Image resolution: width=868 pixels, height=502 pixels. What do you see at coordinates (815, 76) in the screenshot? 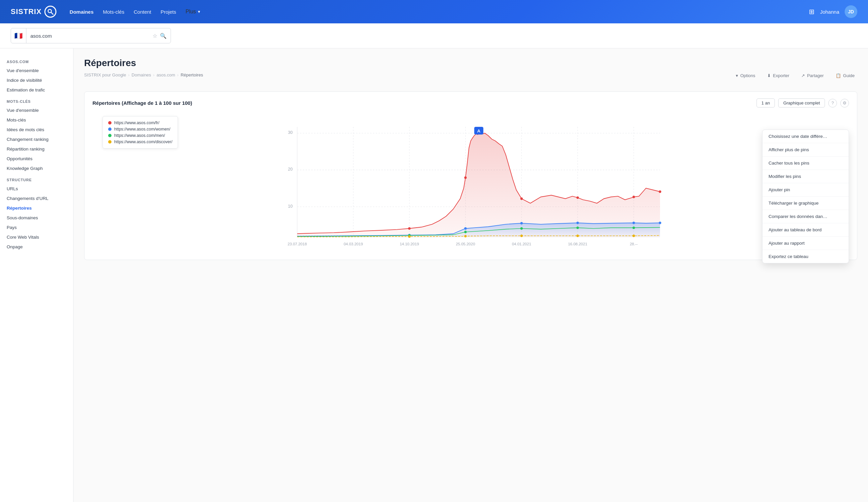
I see `share-label: Partager` at bounding box center [815, 76].